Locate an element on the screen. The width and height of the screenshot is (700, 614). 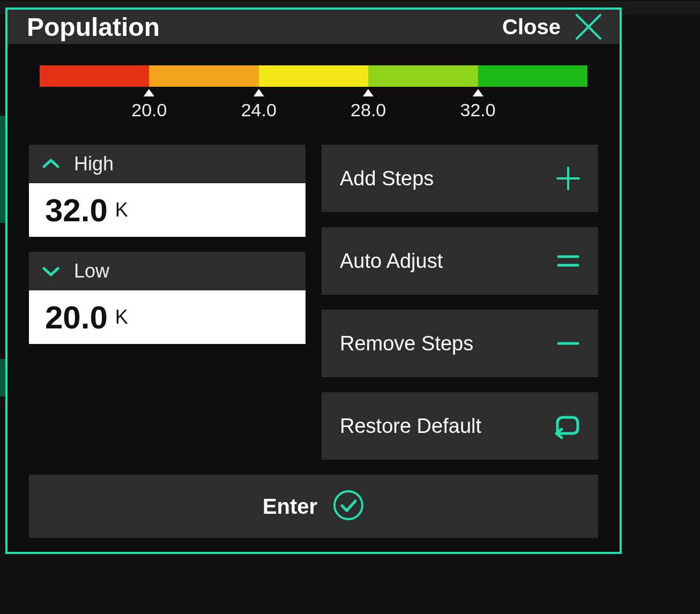
auto-adjust-button: Auto Adjust is located at coordinates (460, 261).